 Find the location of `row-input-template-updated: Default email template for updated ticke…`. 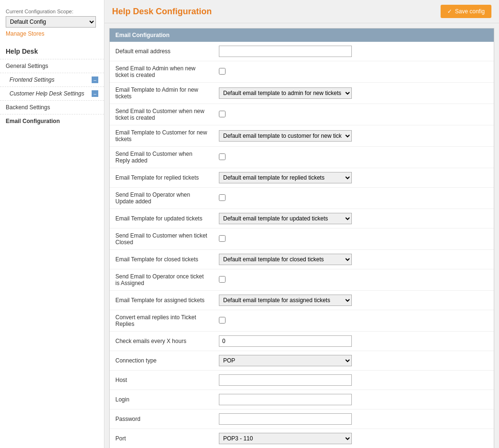

row-input-template-updated: Default email template for updated ticke… is located at coordinates (354, 219).